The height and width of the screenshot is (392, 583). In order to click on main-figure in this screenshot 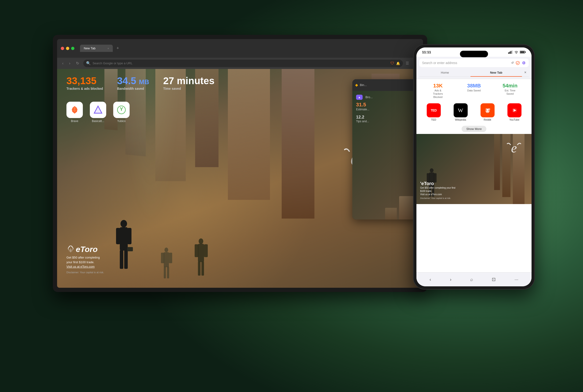, I will do `click(124, 246)`.